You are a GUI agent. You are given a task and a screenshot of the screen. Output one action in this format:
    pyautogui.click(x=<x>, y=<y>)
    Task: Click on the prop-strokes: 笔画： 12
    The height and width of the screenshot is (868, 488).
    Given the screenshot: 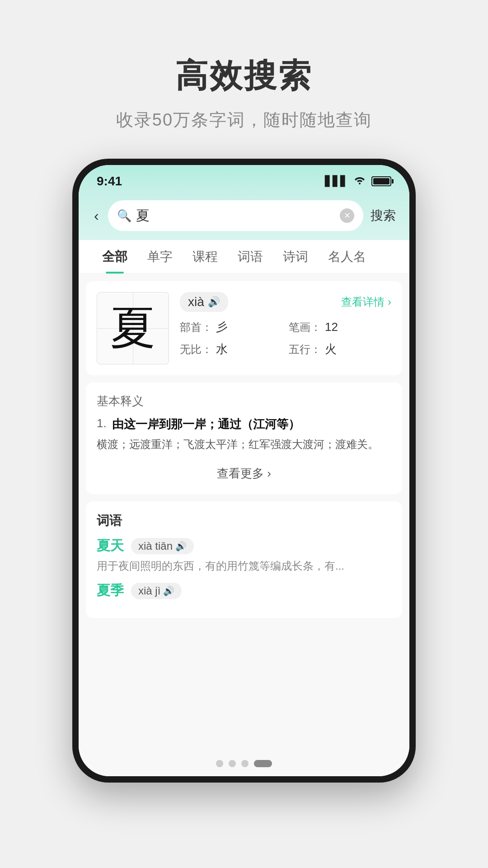 What is the action you would take?
    pyautogui.click(x=340, y=327)
    